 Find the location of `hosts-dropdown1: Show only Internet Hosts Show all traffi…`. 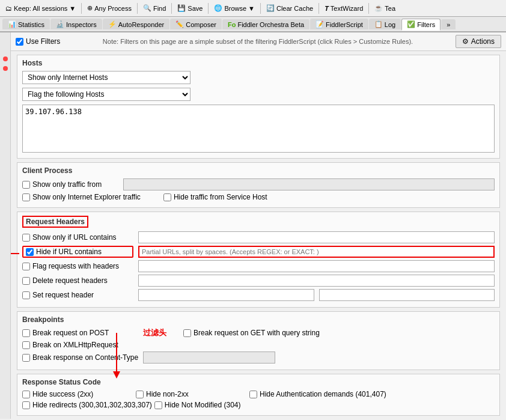

hosts-dropdown1: Show only Internet Hosts Show all traffi… is located at coordinates (106, 78).